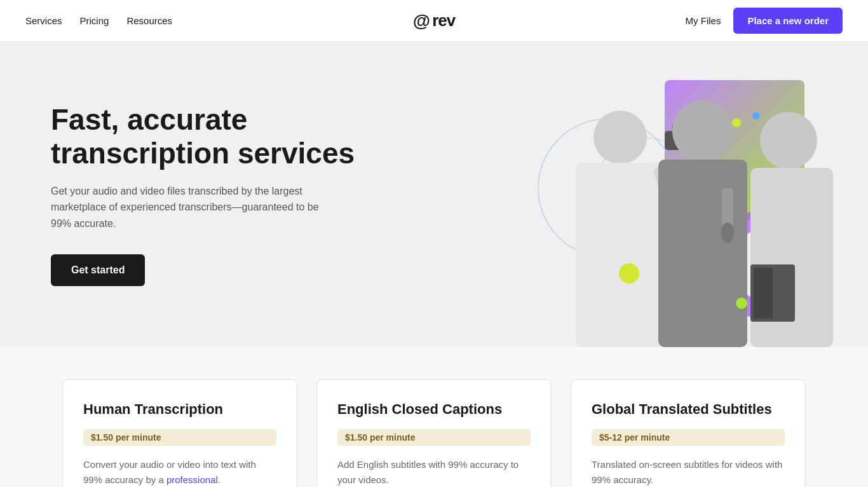 This screenshot has height=487, width=868. What do you see at coordinates (95, 20) in the screenshot?
I see `nav-pricing-link: Pricing` at bounding box center [95, 20].